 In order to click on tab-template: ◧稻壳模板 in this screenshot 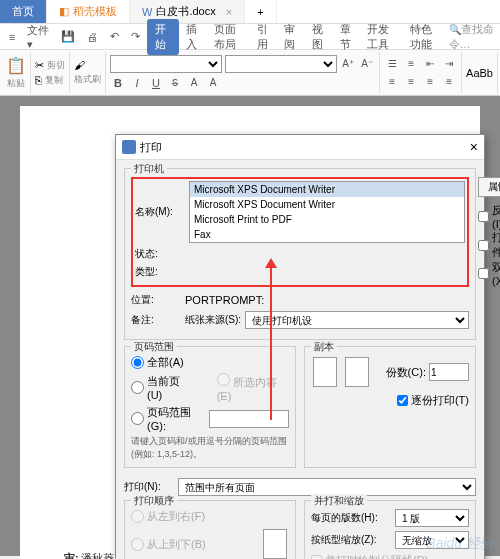, I will do `click(88, 12)`.